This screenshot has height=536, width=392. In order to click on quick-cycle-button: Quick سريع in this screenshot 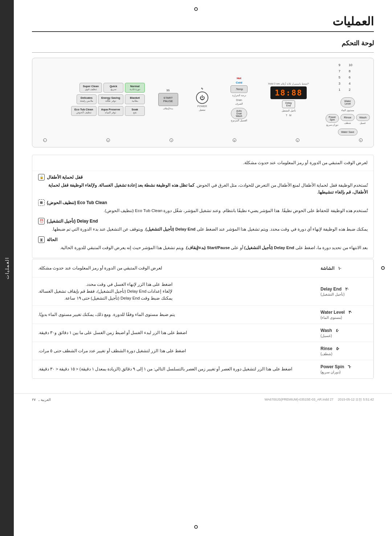, I will do `click(113, 88)`.